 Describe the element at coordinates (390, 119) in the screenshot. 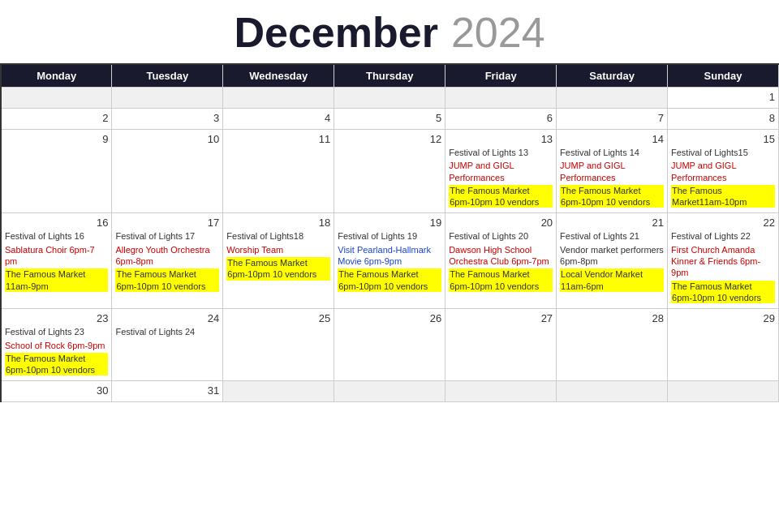

I see `calendar-week-1: 2345678` at that location.